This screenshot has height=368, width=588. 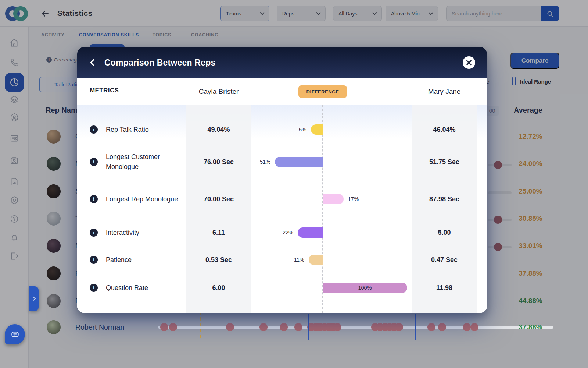 What do you see at coordinates (219, 130) in the screenshot?
I see `metric-left-value: 49.04%` at bounding box center [219, 130].